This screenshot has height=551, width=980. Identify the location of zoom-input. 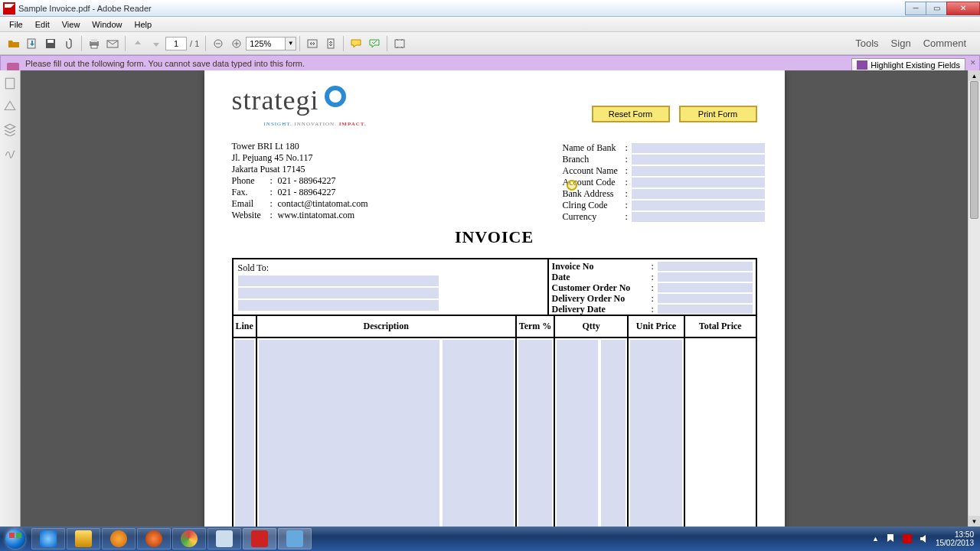
(266, 44).